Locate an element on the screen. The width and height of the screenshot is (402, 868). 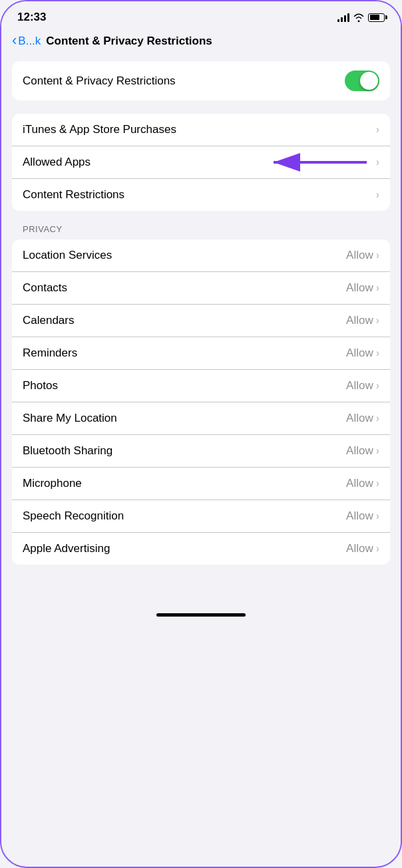
photos-right: Allow › is located at coordinates (363, 386).